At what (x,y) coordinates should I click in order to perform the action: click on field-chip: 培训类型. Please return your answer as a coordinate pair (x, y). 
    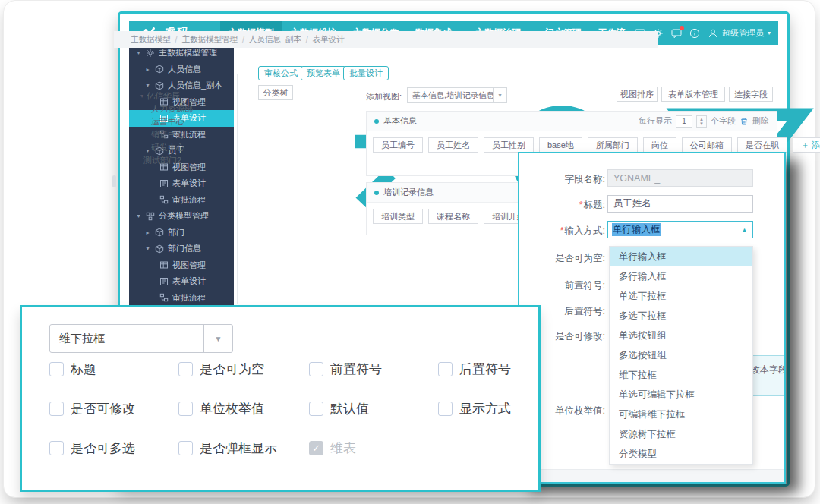
    Looking at the image, I should click on (398, 216).